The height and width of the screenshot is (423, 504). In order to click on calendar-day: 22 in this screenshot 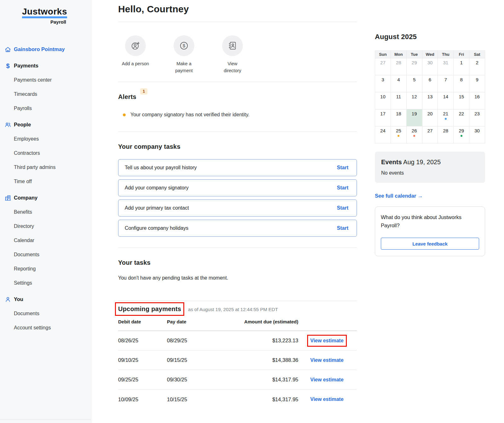, I will do `click(461, 118)`.